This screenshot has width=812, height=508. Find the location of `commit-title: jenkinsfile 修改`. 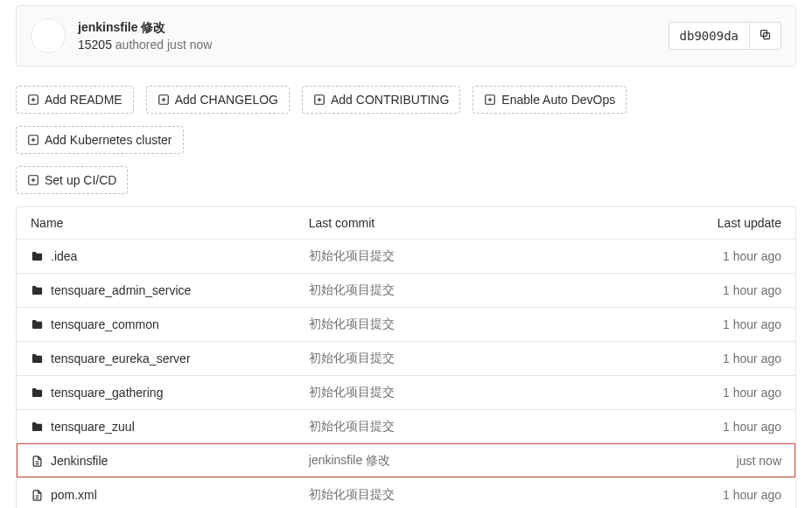

commit-title: jenkinsfile 修改 is located at coordinates (145, 28).